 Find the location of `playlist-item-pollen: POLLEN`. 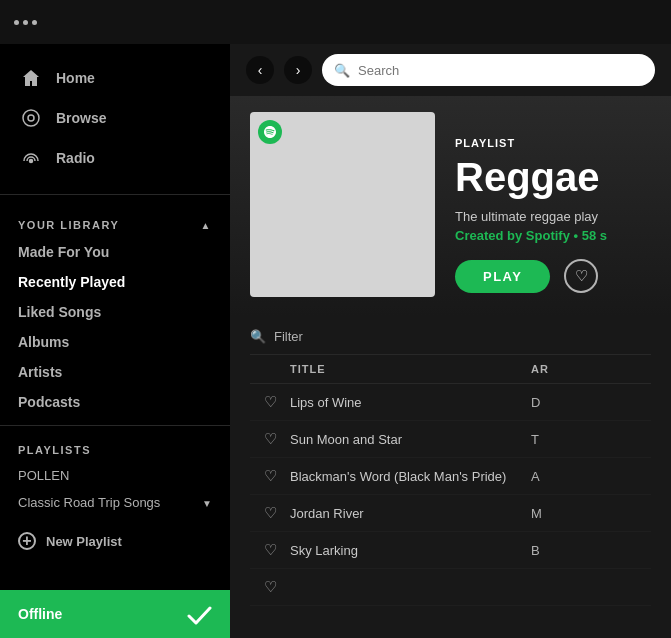

playlist-item-pollen: POLLEN is located at coordinates (115, 476).